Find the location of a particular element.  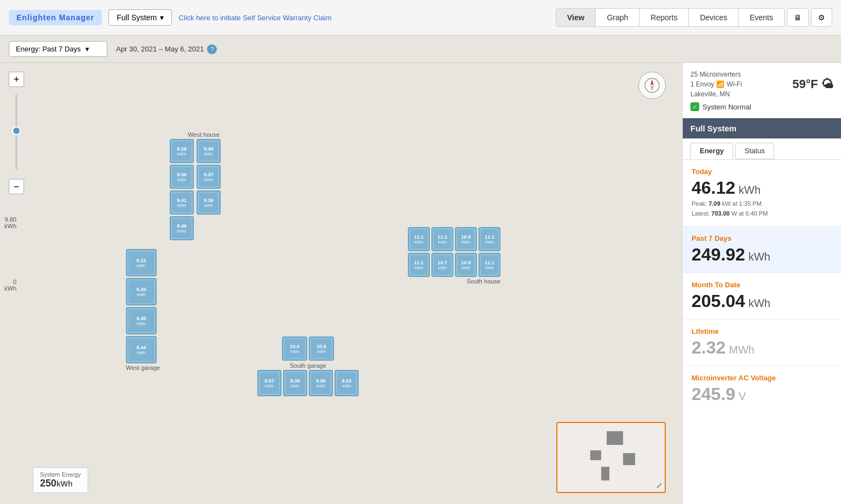

tab-view: View is located at coordinates (576, 18).